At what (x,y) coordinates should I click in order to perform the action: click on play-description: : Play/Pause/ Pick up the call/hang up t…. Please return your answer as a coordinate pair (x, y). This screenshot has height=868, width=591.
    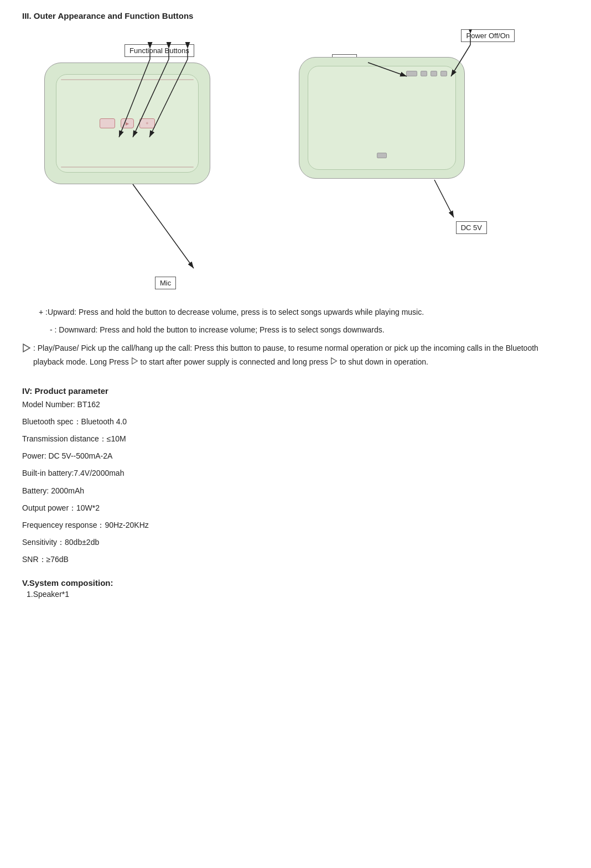
    Looking at the image, I should click on (296, 355).